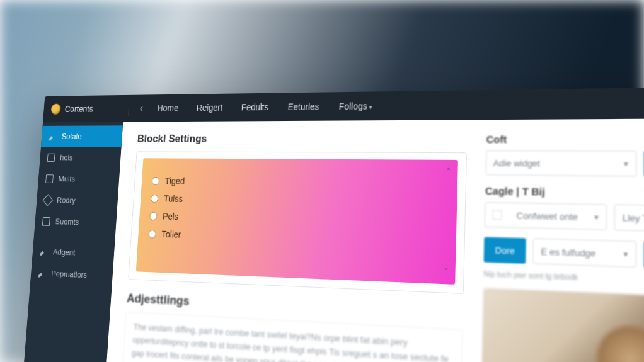 This screenshot has width=644, height=362. What do you see at coordinates (568, 252) in the screenshot?
I see `select-value: E es fulfudge` at bounding box center [568, 252].